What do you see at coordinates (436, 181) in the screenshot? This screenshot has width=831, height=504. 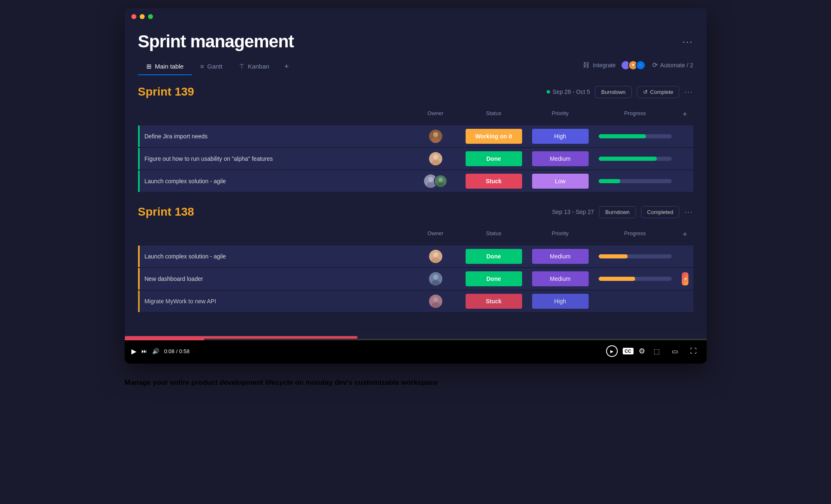 I see `avatar-group` at bounding box center [436, 181].